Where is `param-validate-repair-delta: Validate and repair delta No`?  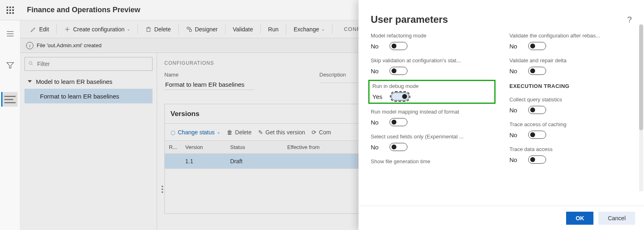 param-validate-repair-delta: Validate and repair delta No is located at coordinates (571, 66).